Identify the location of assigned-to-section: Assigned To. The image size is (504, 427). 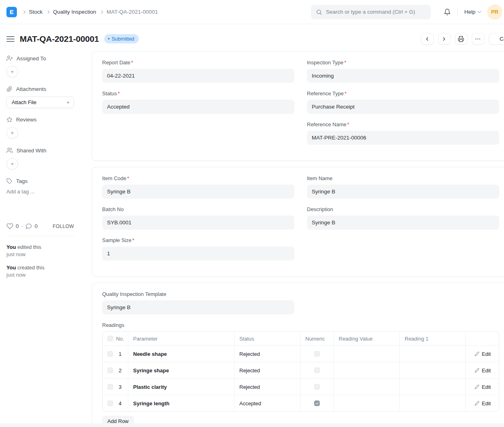
(45, 58).